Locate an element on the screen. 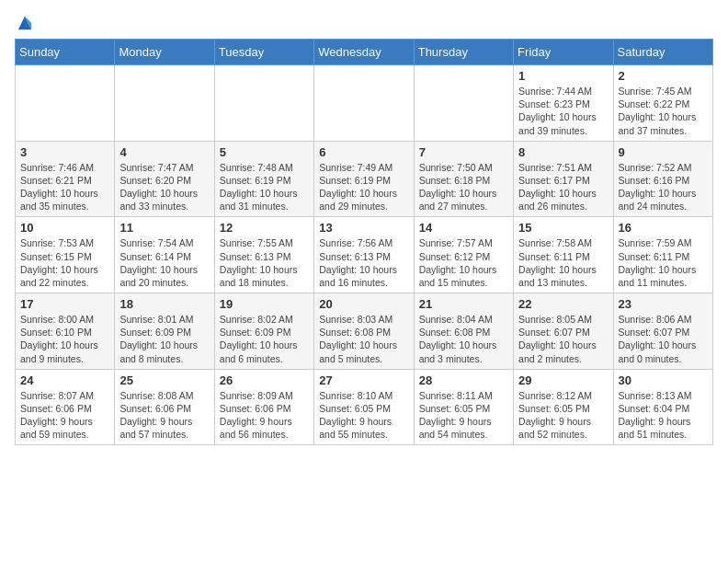 This screenshot has width=728, height=563. day-number: 19 is located at coordinates (265, 304).